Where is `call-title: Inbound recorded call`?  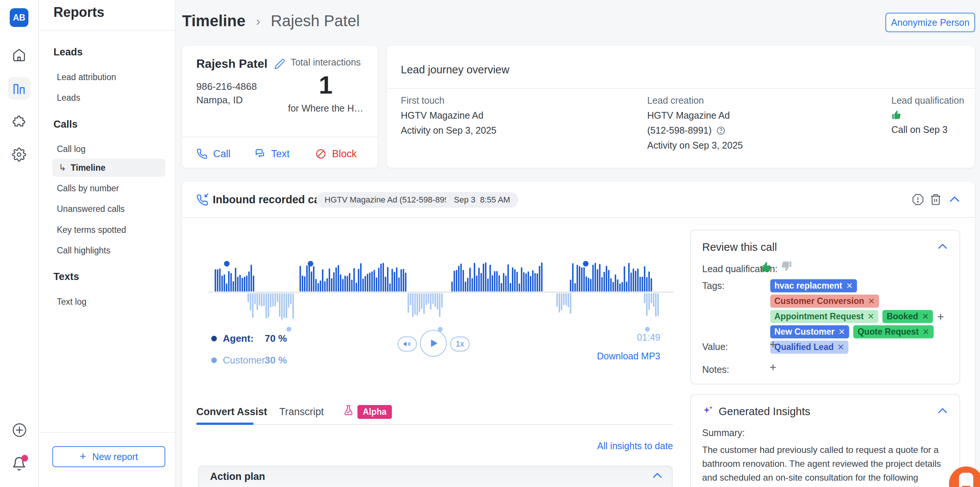 call-title: Inbound recorded call is located at coordinates (269, 200).